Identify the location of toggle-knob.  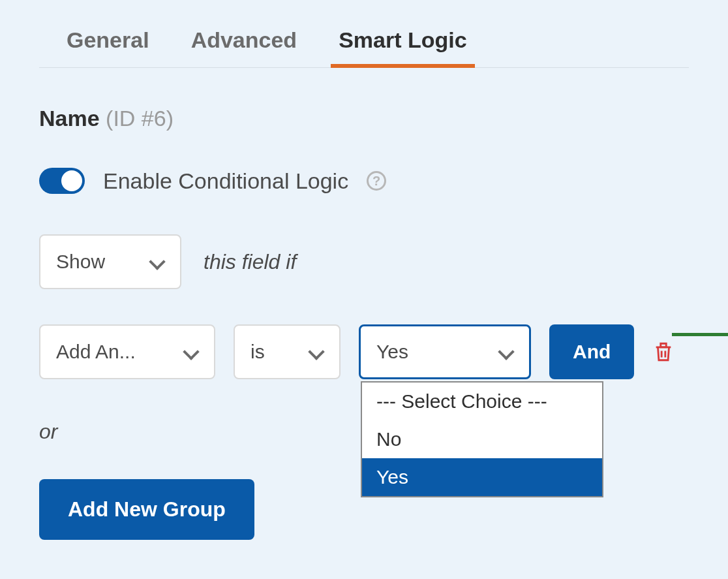
(72, 181).